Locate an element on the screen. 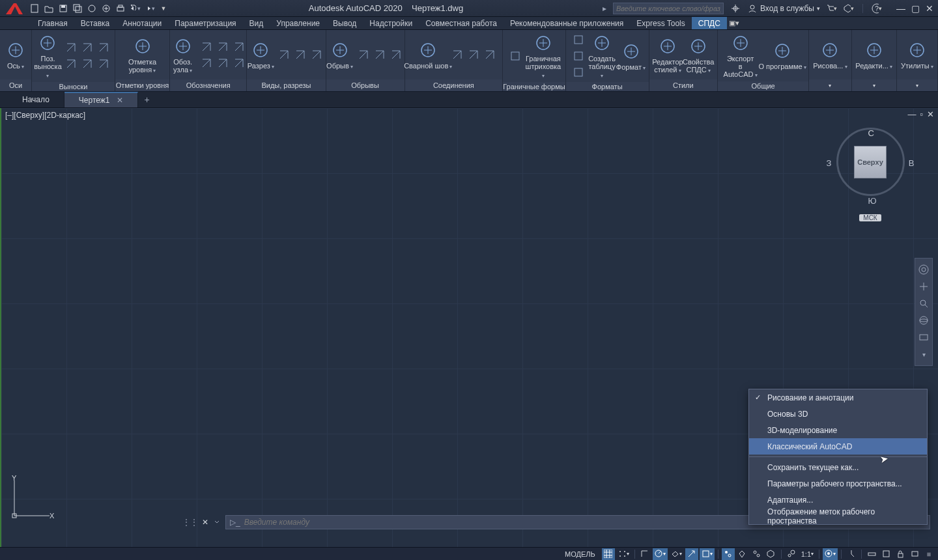 The width and height of the screenshot is (938, 560). orbit-icon is located at coordinates (924, 320).